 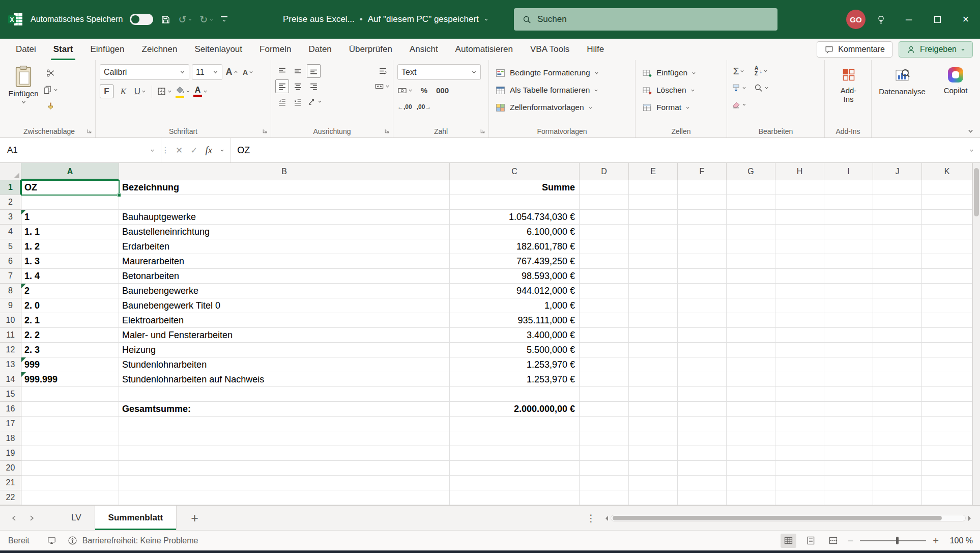 I want to click on grow-font-button: A, so click(x=232, y=72).